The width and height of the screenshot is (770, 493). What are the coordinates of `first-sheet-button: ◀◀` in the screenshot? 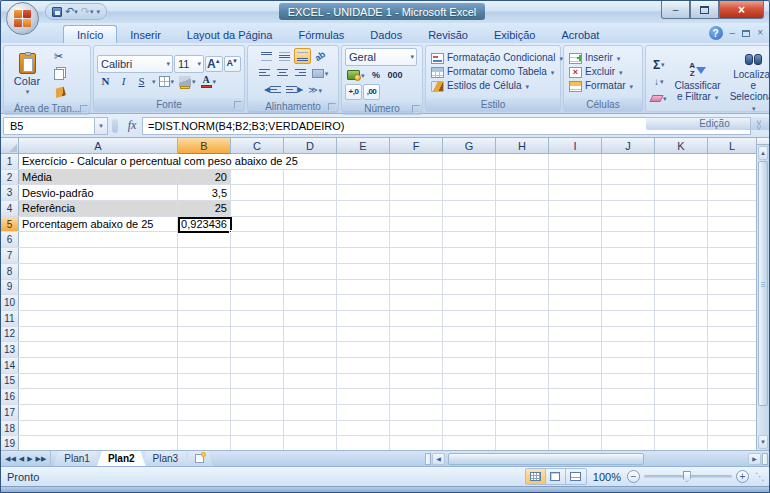 It's located at (10, 459).